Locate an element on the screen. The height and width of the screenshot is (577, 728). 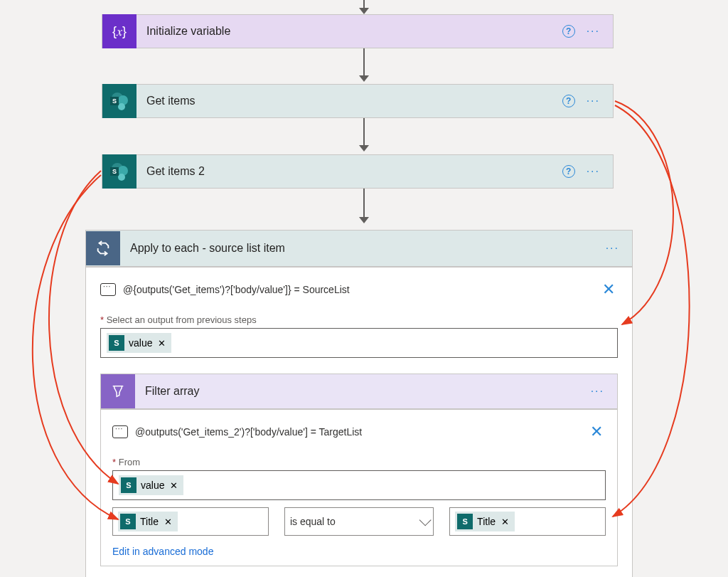
loop-icon is located at coordinates (103, 248).